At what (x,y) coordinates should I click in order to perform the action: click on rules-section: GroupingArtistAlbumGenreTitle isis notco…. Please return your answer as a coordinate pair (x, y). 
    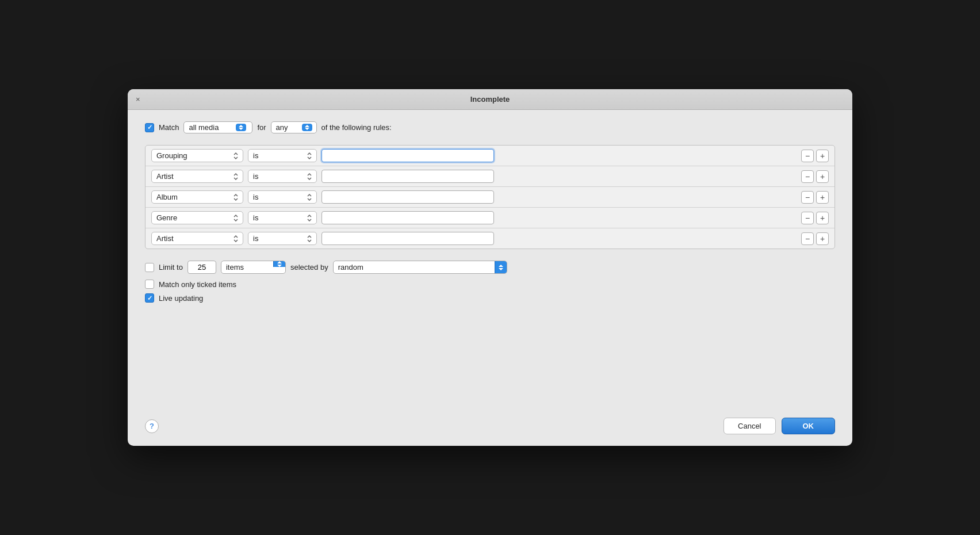
    Looking at the image, I should click on (490, 197).